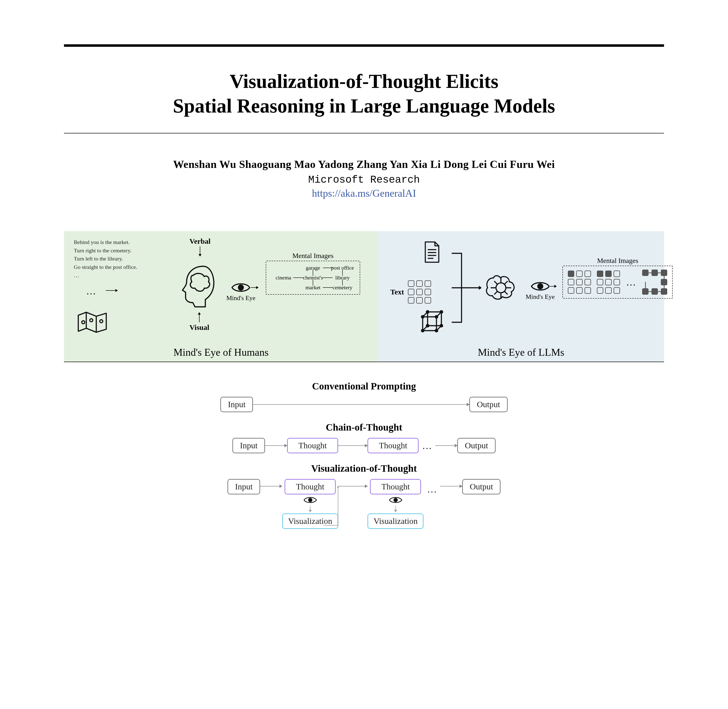 The width and height of the screenshot is (728, 709). What do you see at coordinates (199, 317) in the screenshot?
I see `arrow-up-icon` at bounding box center [199, 317].